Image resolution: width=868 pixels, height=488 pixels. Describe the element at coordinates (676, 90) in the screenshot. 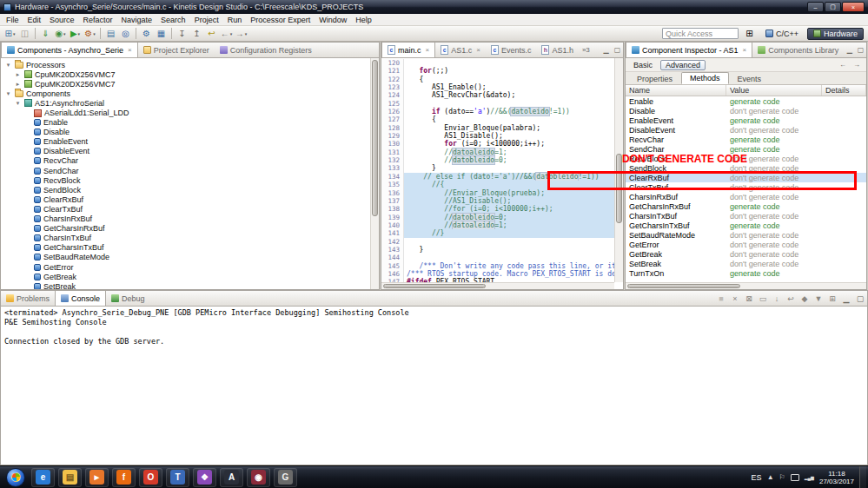

I see `column-header-name: Name` at that location.